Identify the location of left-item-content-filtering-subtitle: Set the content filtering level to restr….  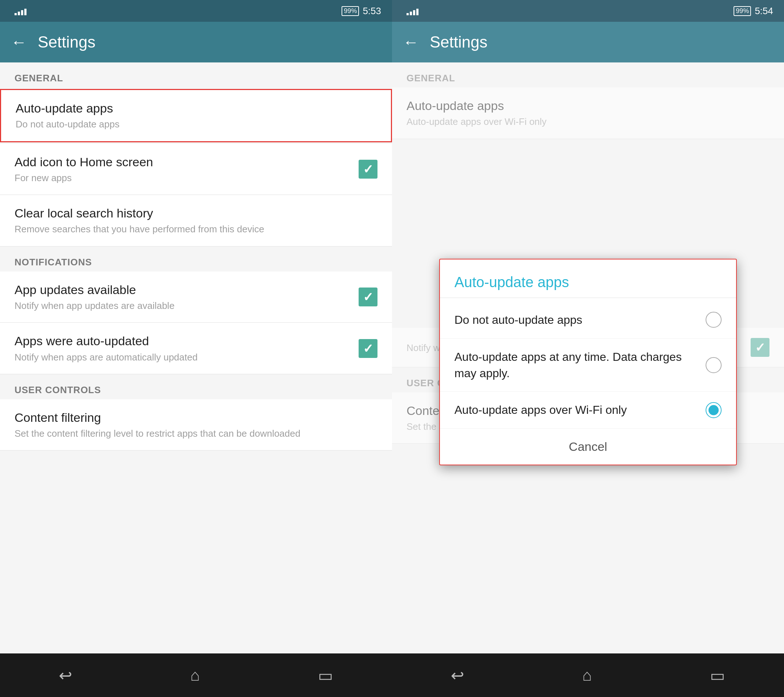
(196, 433).